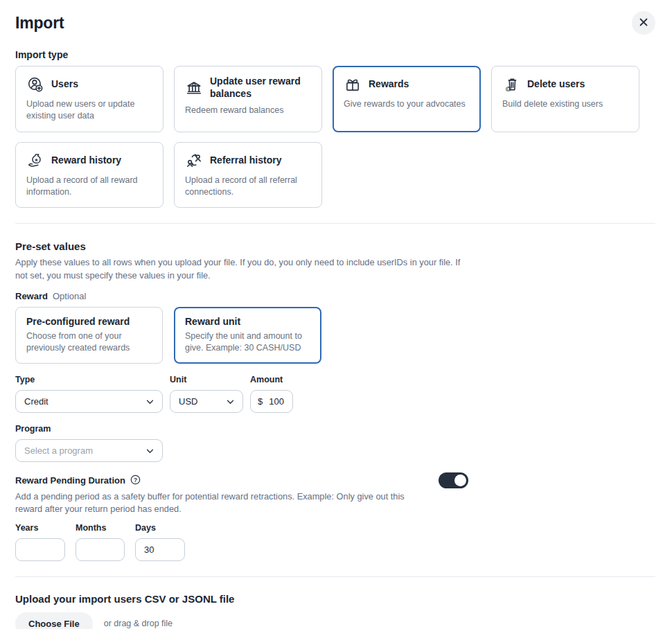  I want to click on card-description: Redeem reward balances, so click(248, 111).